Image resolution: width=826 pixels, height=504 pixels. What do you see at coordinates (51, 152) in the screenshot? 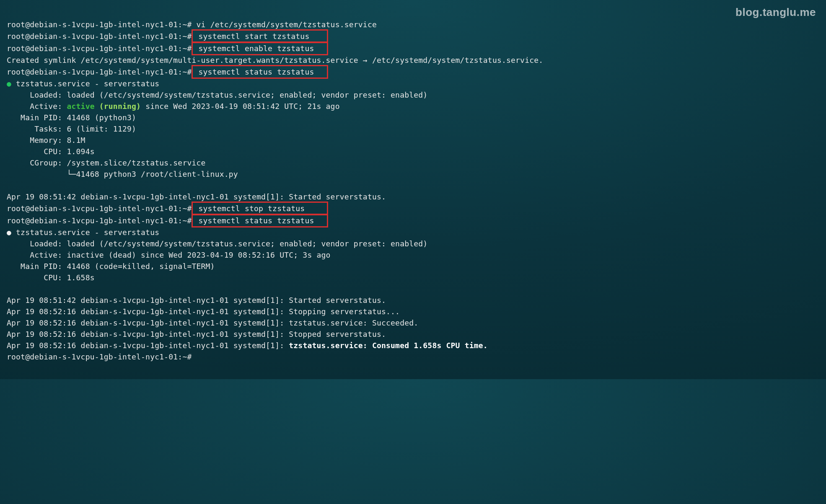
I see `cpu-line: CPU: 1.094s` at bounding box center [51, 152].